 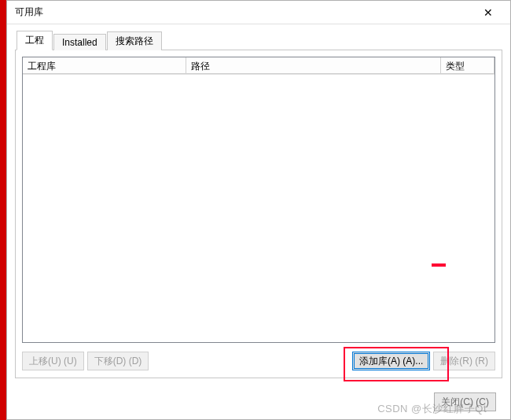 I want to click on tab-strip: 工程 Installed 搜索路径, so click(x=259, y=41).